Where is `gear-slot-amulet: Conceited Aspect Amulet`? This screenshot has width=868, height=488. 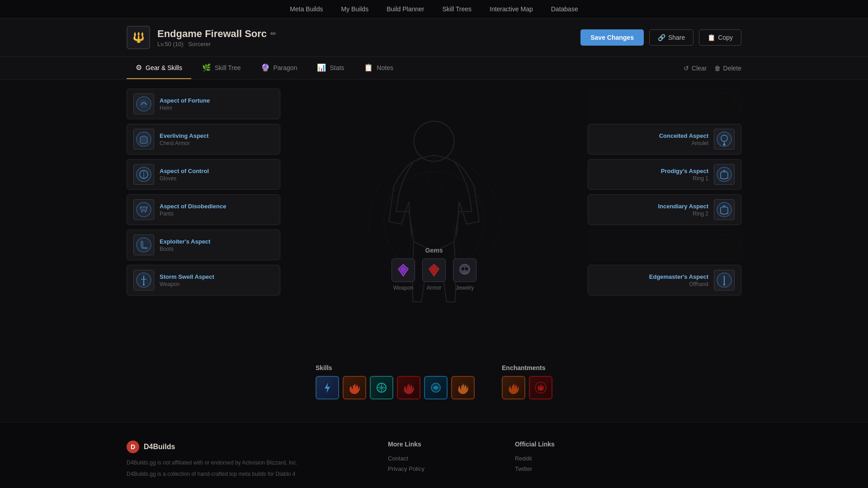 gear-slot-amulet: Conceited Aspect Amulet is located at coordinates (665, 139).